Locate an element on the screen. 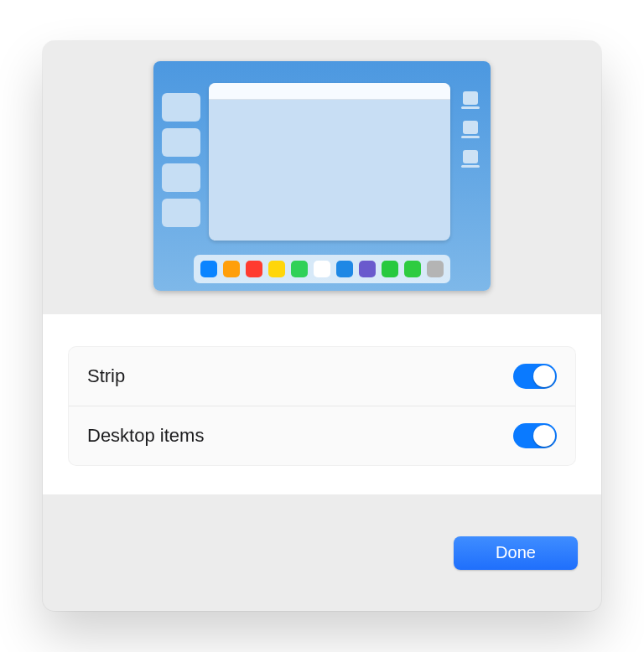  option-label: Desktop items is located at coordinates (146, 436).